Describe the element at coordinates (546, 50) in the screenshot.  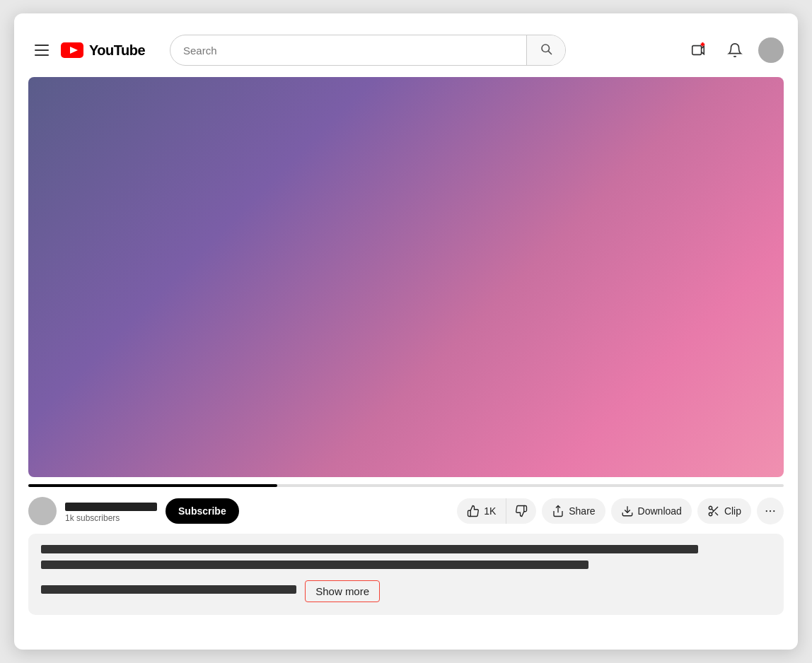
I see `search-button` at that location.